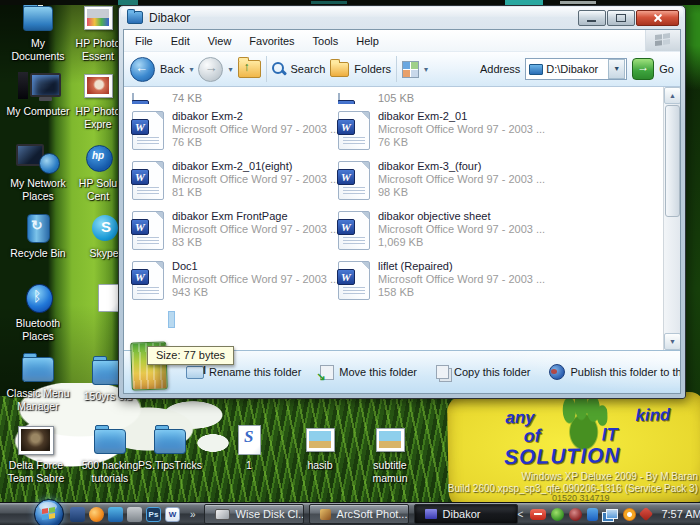 The width and height of the screenshot is (700, 525). Describe the element at coordinates (592, 18) in the screenshot. I see `minimize-button` at that location.